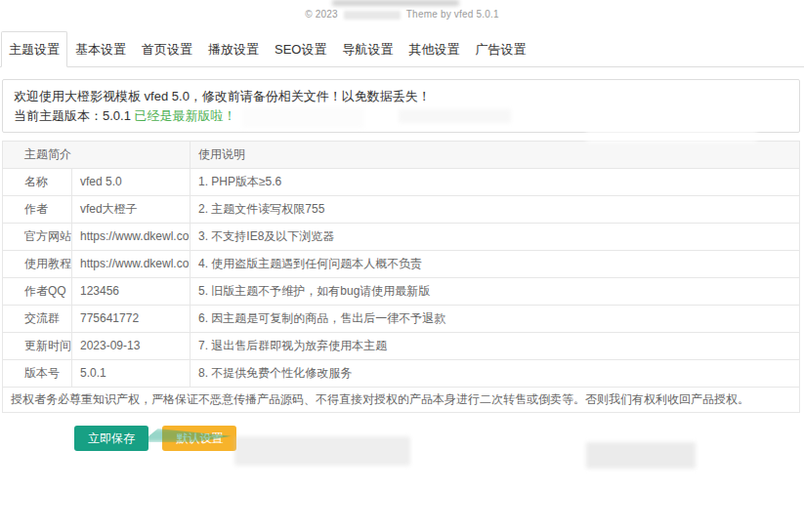 This screenshot has width=804, height=532. I want to click on row-note: 3. 不支持IE8及以下浏览器, so click(495, 237).